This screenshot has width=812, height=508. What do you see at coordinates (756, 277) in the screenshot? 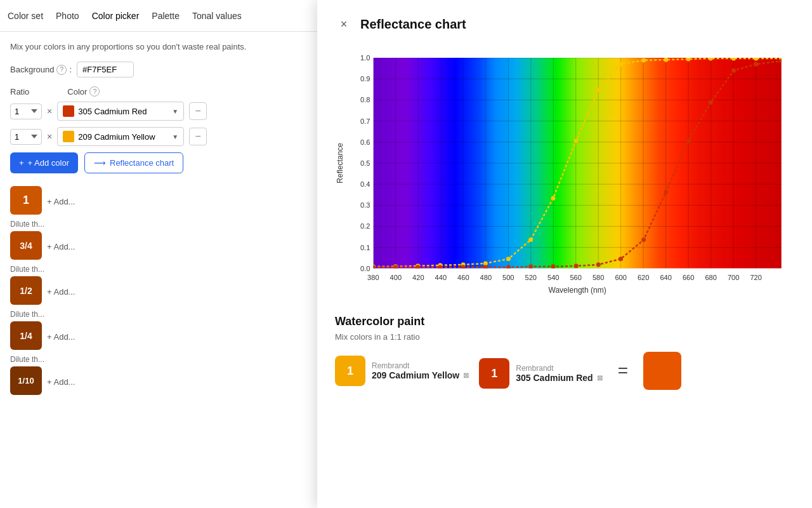
I see `svg-text: 720` at bounding box center [756, 277].